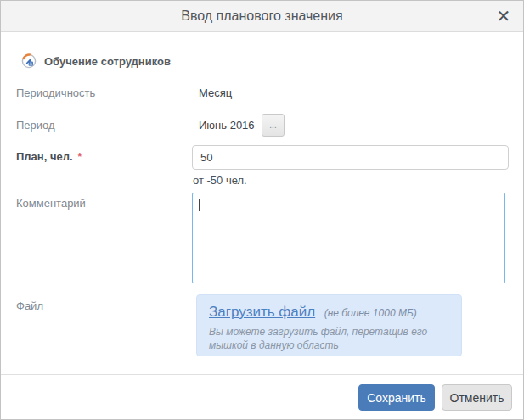  Describe the element at coordinates (332, 339) in the screenshot. I see `upload-hint: Вы можете загрузить файл, перетащив его …` at that location.